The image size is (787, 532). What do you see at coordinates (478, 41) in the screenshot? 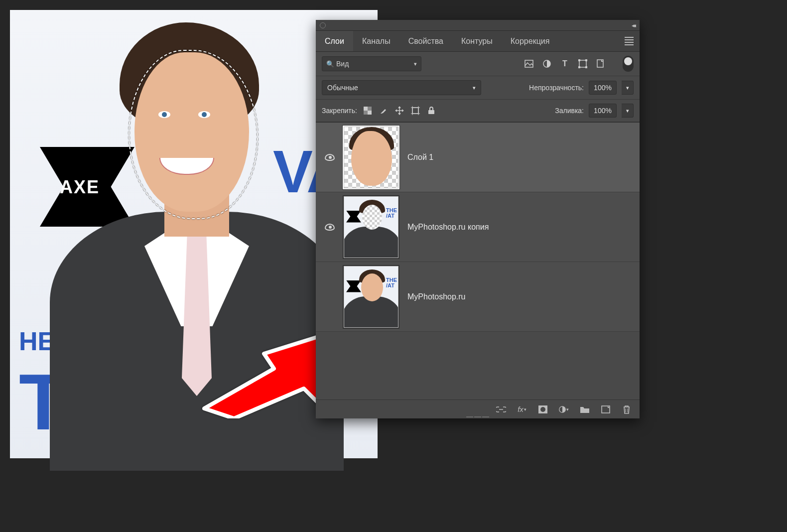
I see `panel-tabs: Слои Каналы Свойства Контуры Коррекция` at bounding box center [478, 41].